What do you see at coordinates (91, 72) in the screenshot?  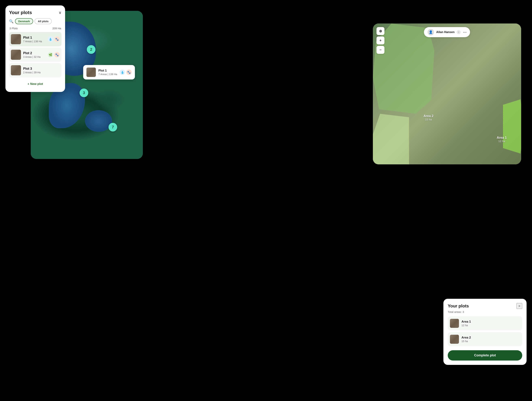 I see `tooltip-thumbnail` at bounding box center [91, 72].